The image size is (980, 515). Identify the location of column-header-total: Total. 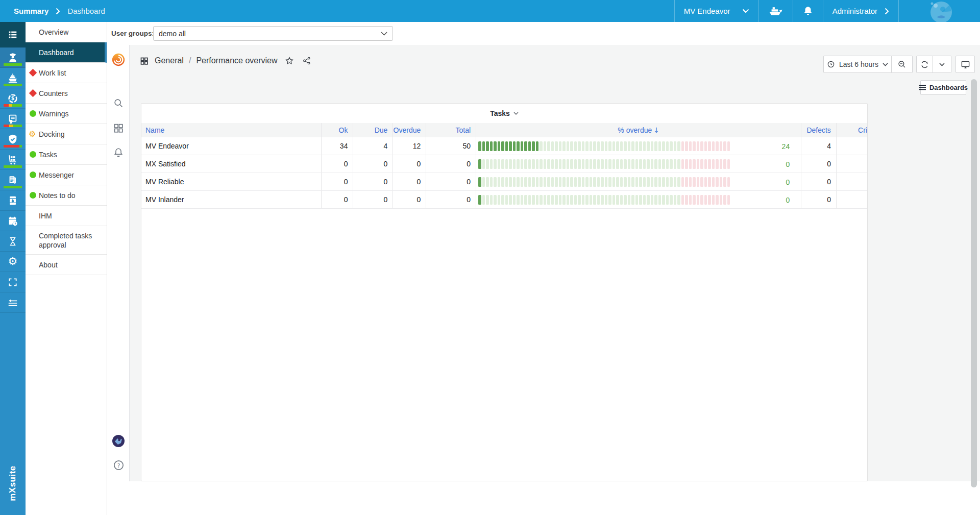
(451, 130).